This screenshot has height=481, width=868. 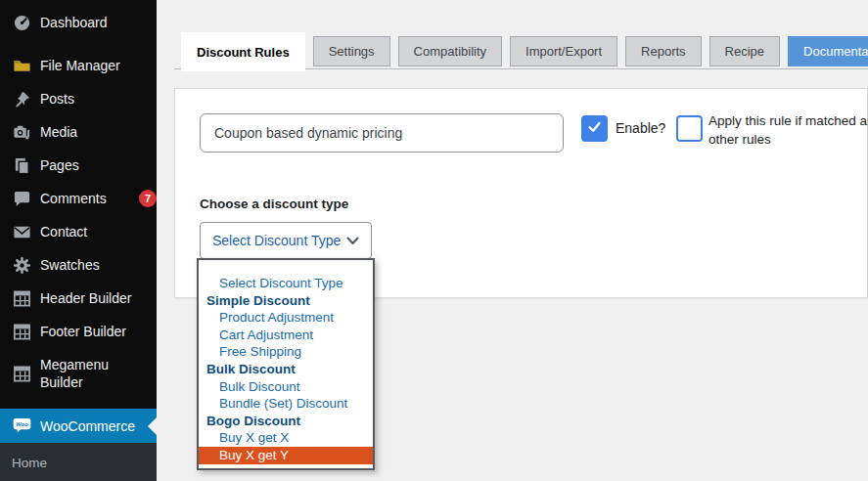 What do you see at coordinates (78, 22) in the screenshot?
I see `sidebar-item-dashboard: Dashboard` at bounding box center [78, 22].